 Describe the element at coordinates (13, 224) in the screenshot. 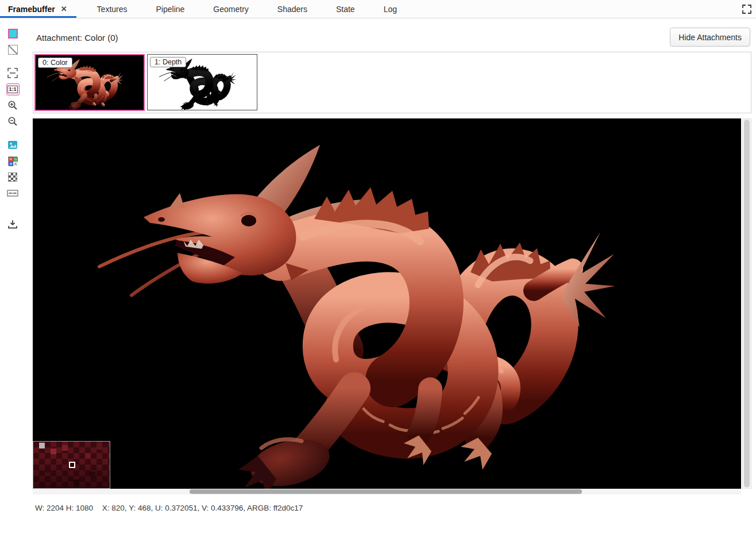

I see `save-texture-icon` at that location.